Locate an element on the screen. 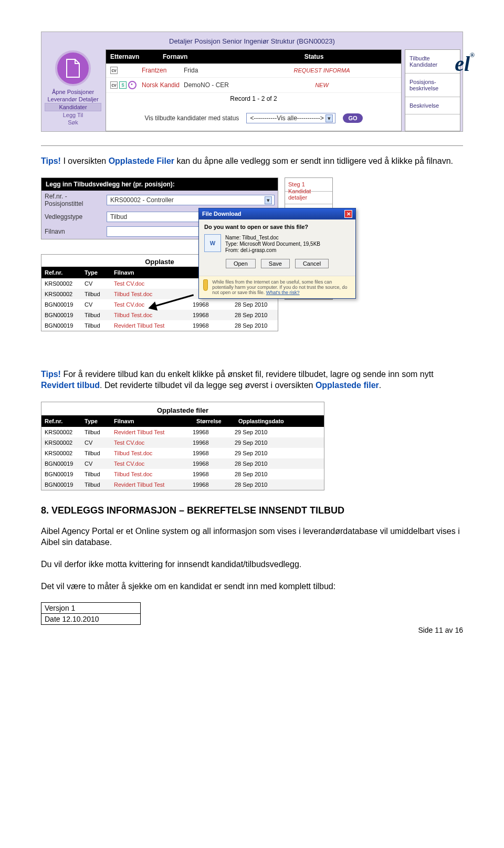 The image size is (504, 848). nav-open-positions: Åpne Posisjoner is located at coordinates (73, 92).